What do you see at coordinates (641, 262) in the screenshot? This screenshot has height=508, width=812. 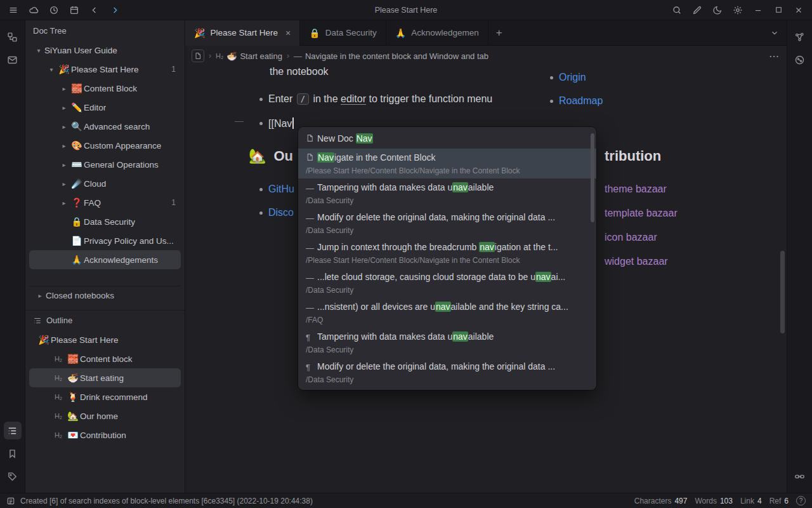 I see `link-widget-bazaar: widget bazaar` at bounding box center [641, 262].